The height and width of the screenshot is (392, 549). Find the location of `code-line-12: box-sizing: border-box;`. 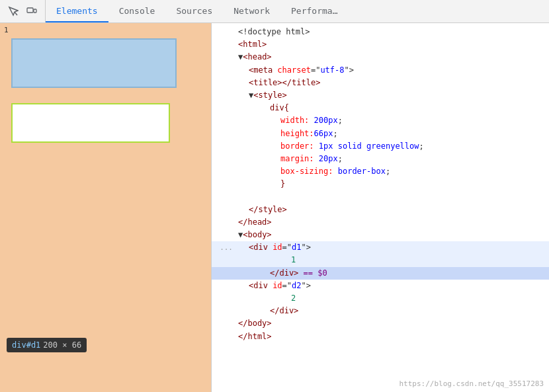

code-line-12: box-sizing: border-box; is located at coordinates (380, 172).